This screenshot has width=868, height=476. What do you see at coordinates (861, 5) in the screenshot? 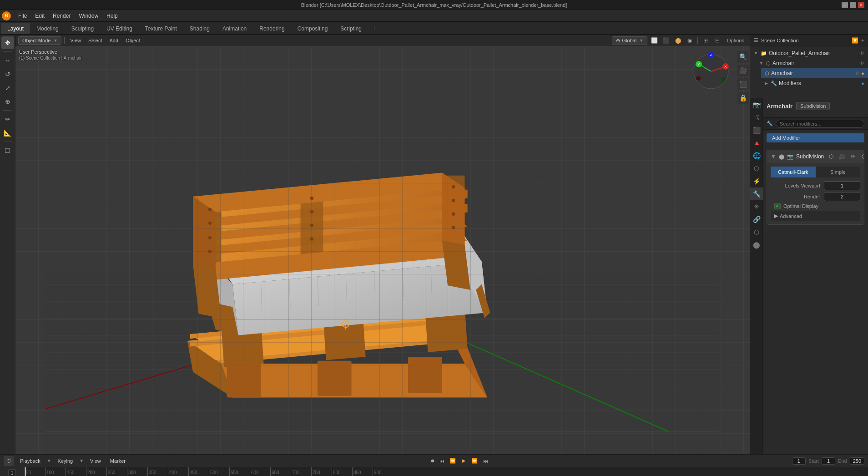
I see `close-button: ✕` at bounding box center [861, 5].